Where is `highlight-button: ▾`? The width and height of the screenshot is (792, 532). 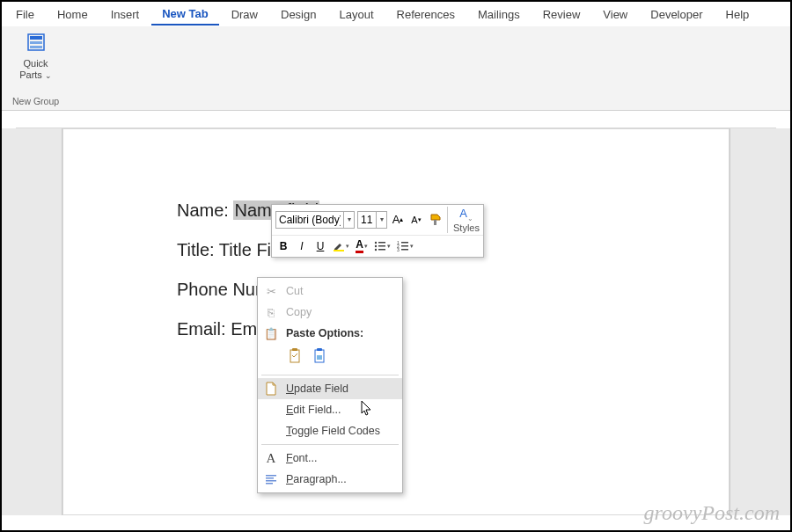 highlight-button: ▾ is located at coordinates (341, 246).